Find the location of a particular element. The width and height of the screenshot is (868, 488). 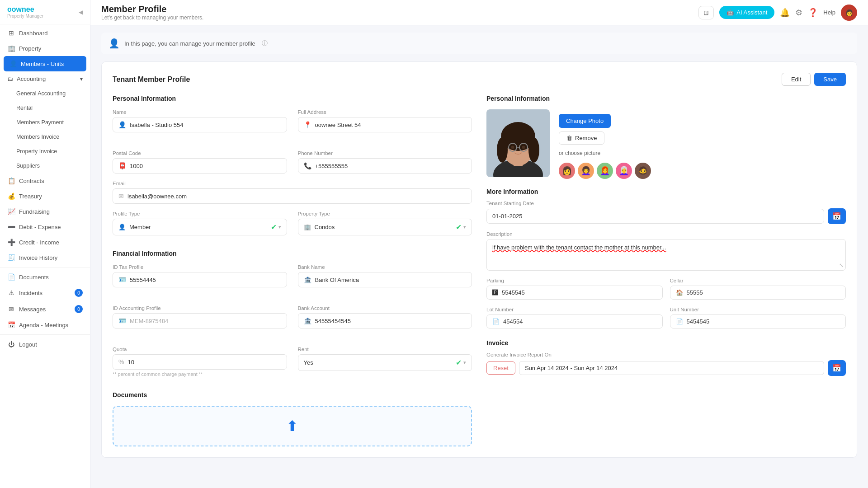

property-type-select: 🏢 Condos ✔ ▾ is located at coordinates (385, 227).